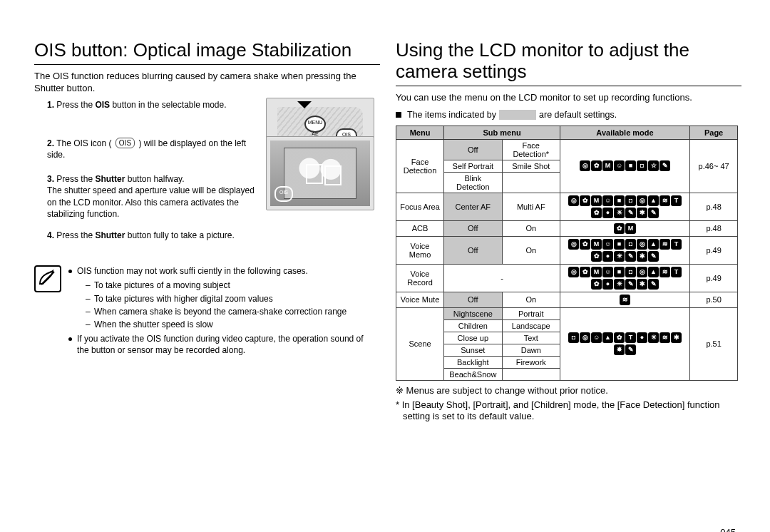  I want to click on table-row: Voice Memo Off On ◎✿M☺■◘◎▲≋T✿●☀✎✱✎ p.49, so click(568, 250).